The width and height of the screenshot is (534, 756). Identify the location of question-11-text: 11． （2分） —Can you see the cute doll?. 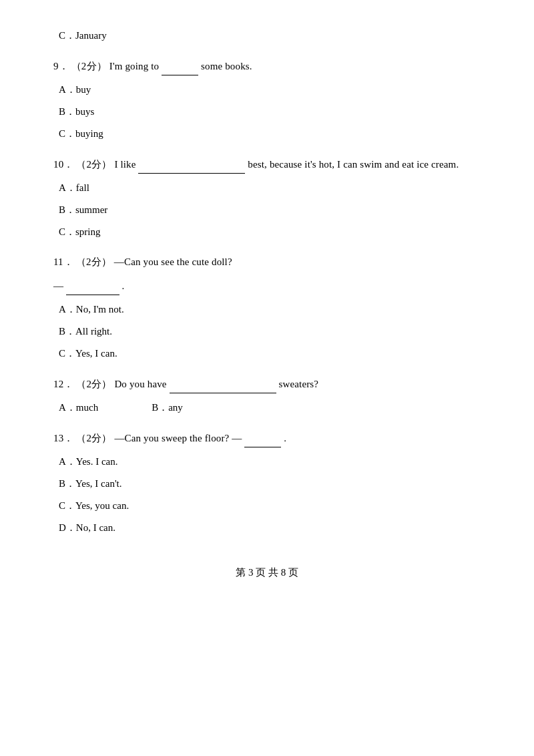
(267, 262).